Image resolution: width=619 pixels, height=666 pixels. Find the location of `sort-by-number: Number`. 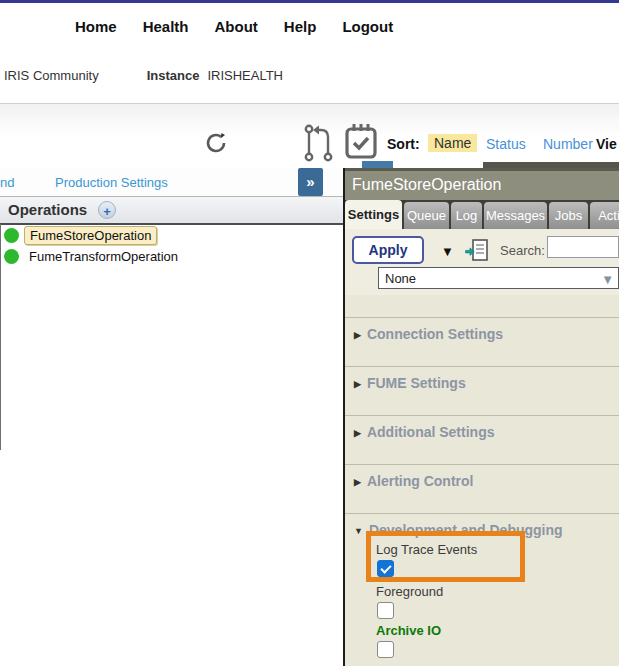

sort-by-number: Number is located at coordinates (568, 144).